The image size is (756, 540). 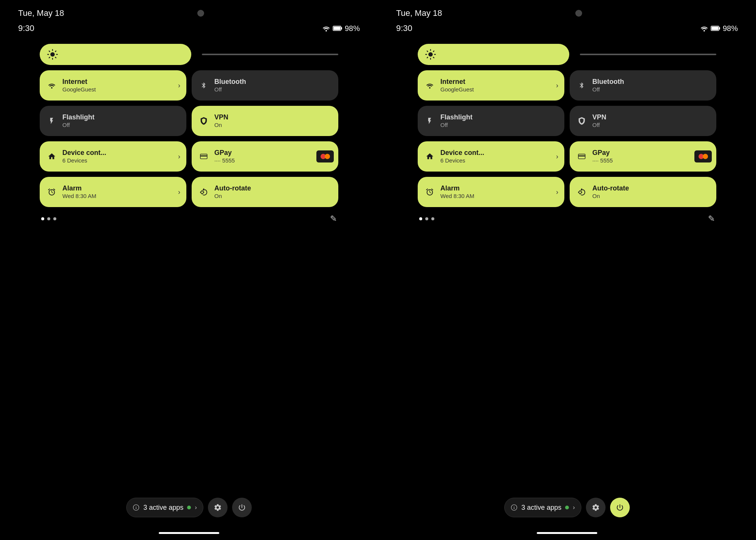 What do you see at coordinates (225, 153) in the screenshot?
I see `tile-gpay-title-1: GPay` at bounding box center [225, 153].